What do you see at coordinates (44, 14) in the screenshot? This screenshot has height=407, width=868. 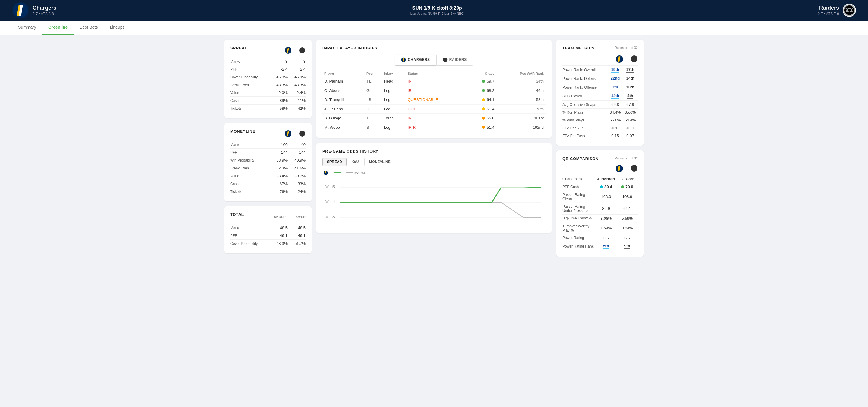 I see `home-team-record: 9-7 • ATS 8-8` at bounding box center [44, 14].